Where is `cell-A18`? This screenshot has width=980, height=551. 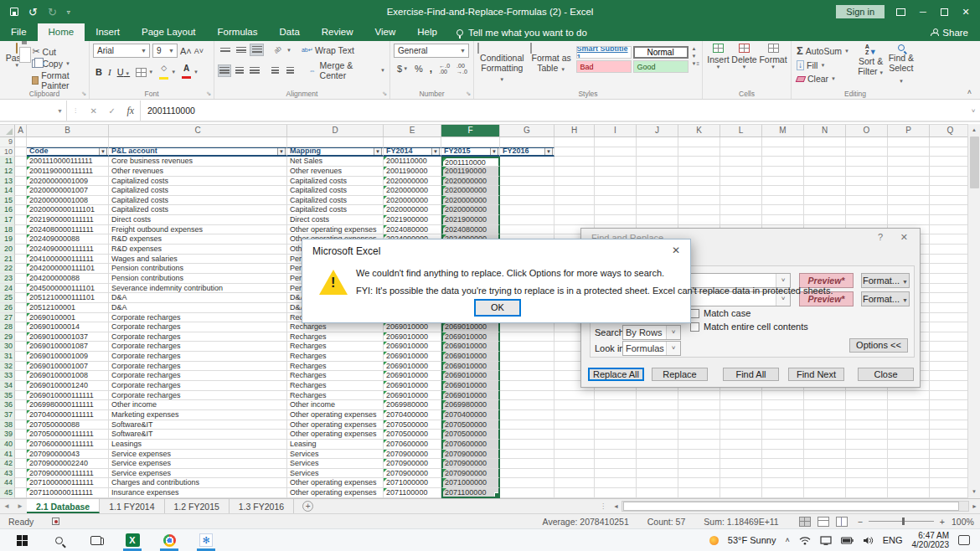 cell-A18 is located at coordinates (21, 230).